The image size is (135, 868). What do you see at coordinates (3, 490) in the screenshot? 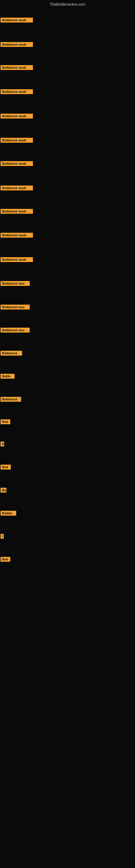
I see `bottleneck-result-bar: Bo` at bounding box center [3, 490].